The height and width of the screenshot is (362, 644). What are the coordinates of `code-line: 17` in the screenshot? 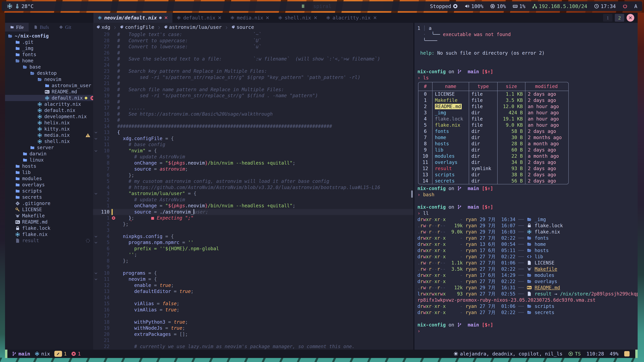 It's located at (253, 316).